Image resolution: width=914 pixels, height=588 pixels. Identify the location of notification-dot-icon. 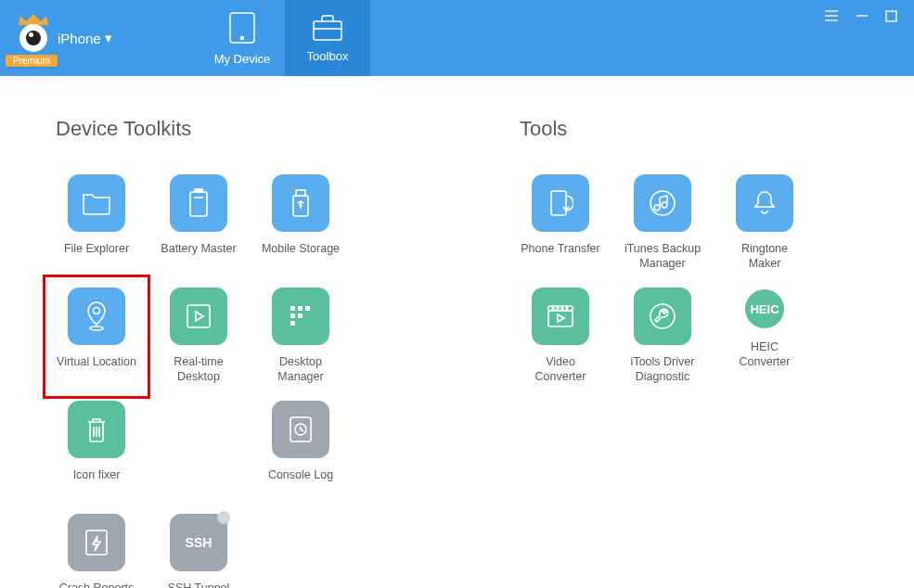
(224, 518).